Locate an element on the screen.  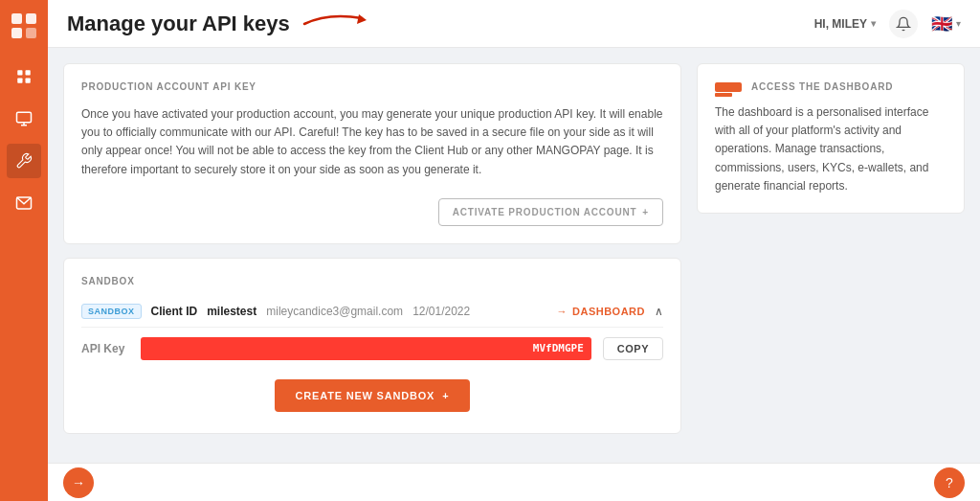
activate-production-button: ACTIVATE PRODUCTION ACCOUNT + is located at coordinates (551, 213).